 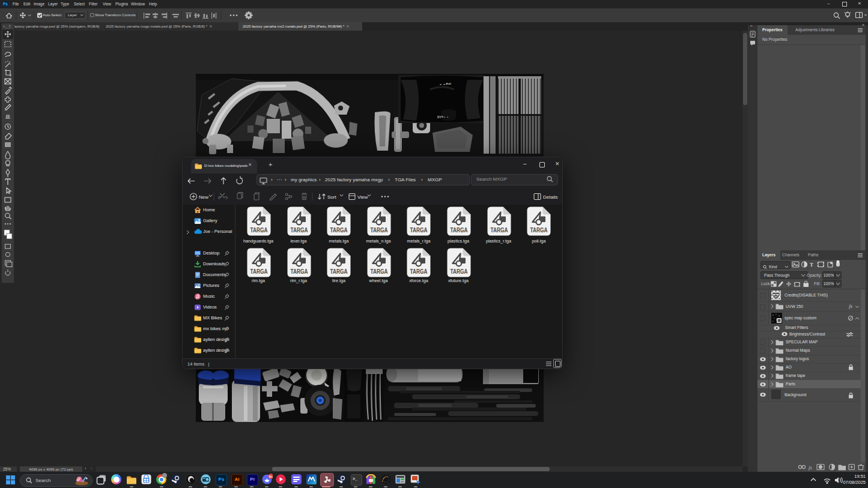 What do you see at coordinates (810, 468) in the screenshot?
I see `svg-text: fx` at bounding box center [810, 468].